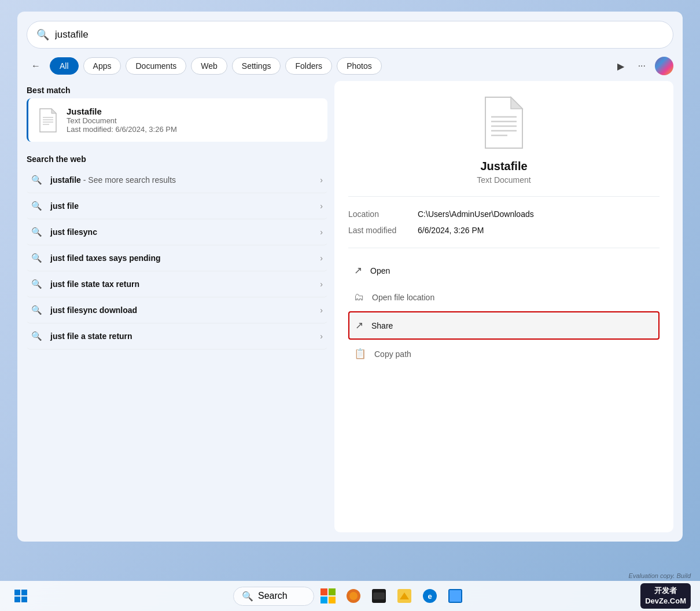 This screenshot has width=700, height=611. What do you see at coordinates (121, 120) in the screenshot?
I see `best-match-info: Justafile Text Document Last modified: 6…` at bounding box center [121, 120].